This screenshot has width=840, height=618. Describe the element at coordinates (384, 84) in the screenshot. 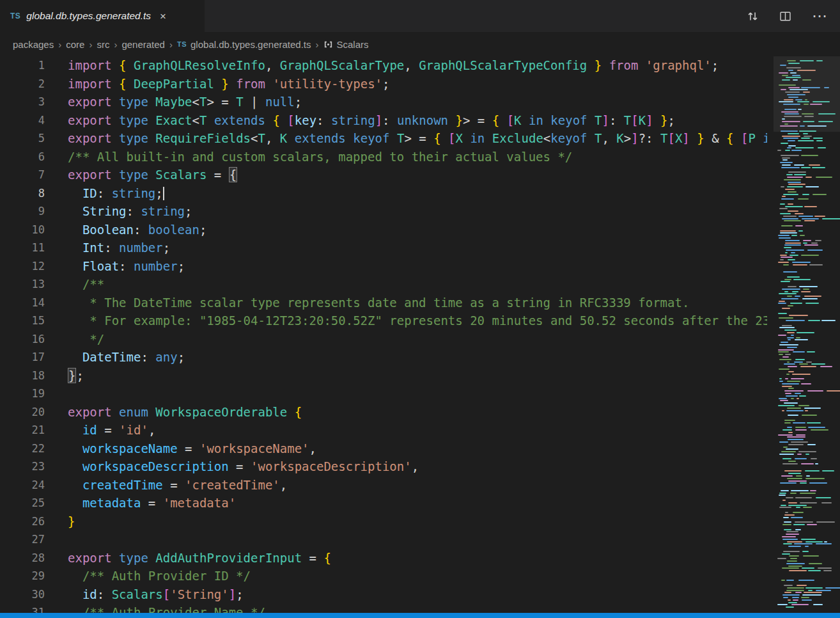

I see `code-line: 2import { DeepPartial } from 'utility-ty…` at that location.